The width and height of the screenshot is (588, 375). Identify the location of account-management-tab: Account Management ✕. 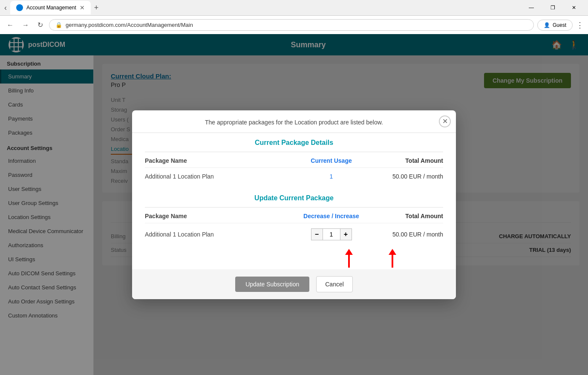
(50, 8).